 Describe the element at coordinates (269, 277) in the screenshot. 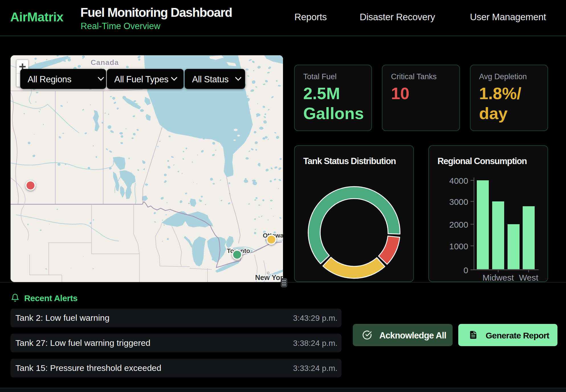

I see `svg-text: New York` at that location.